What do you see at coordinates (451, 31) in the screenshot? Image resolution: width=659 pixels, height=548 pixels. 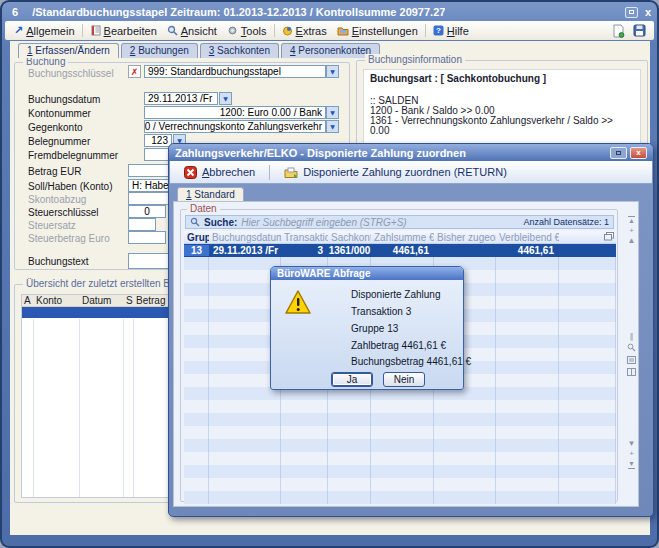 I see `menu-hilfe: ? Hilfe` at bounding box center [451, 31].